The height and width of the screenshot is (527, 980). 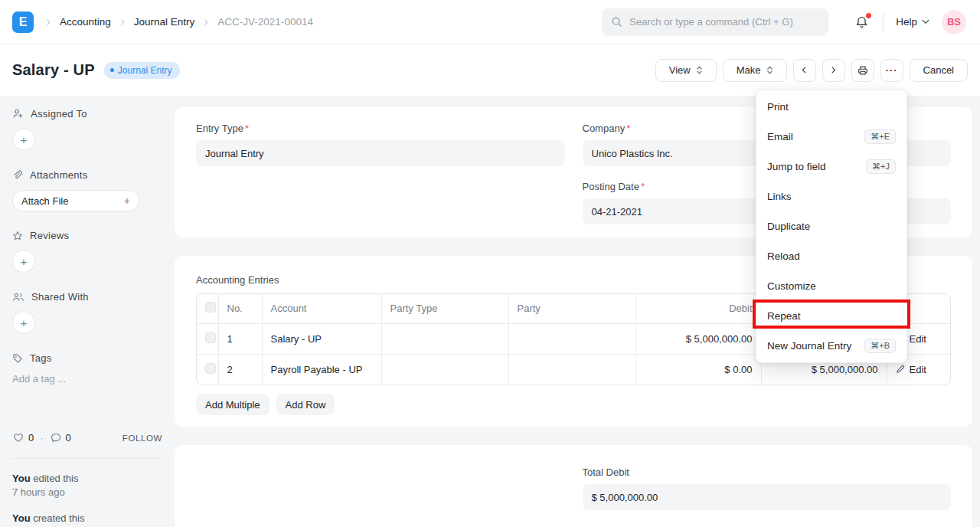 What do you see at coordinates (24, 261) in the screenshot?
I see `add-review-button: +` at bounding box center [24, 261].